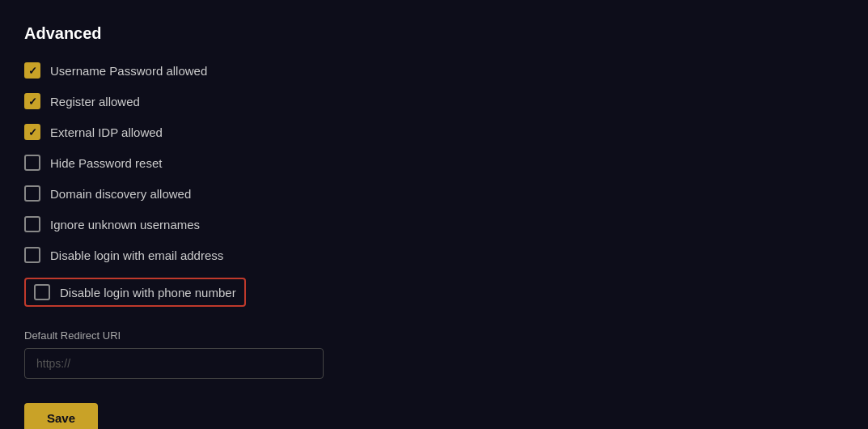 The height and width of the screenshot is (429, 868). I want to click on redirect-uri-field-group: Default Redirect URI, so click(434, 355).